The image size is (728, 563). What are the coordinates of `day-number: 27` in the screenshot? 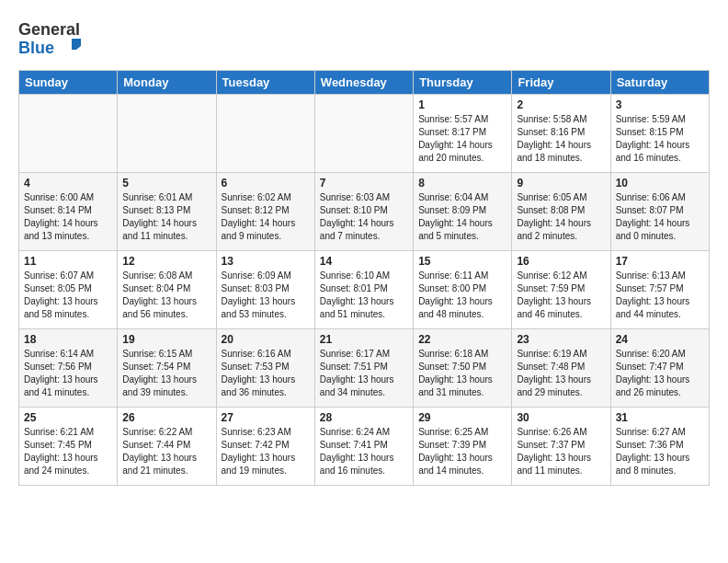 It's located at (266, 418).